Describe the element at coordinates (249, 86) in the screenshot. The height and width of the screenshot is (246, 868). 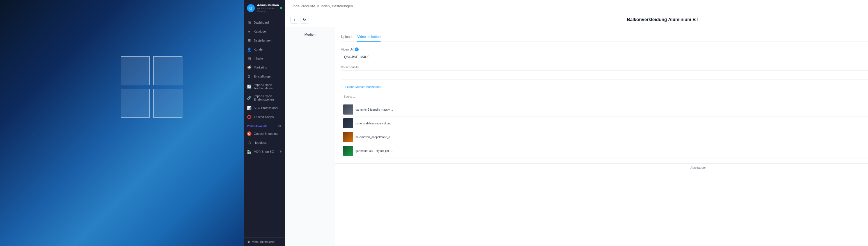
I see `import-export-text-icon: 🔄` at that location.